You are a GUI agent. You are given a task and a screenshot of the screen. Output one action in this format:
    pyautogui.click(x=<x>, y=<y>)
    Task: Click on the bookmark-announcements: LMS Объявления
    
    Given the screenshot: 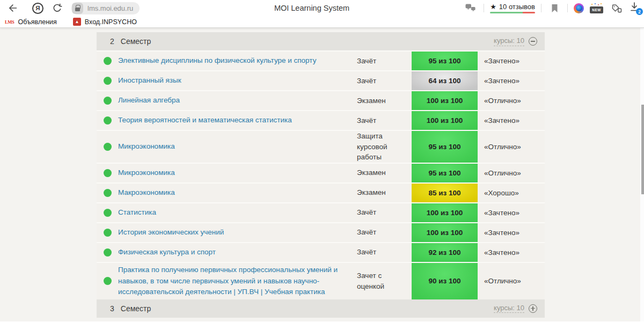 What is the action you would take?
    pyautogui.click(x=31, y=22)
    